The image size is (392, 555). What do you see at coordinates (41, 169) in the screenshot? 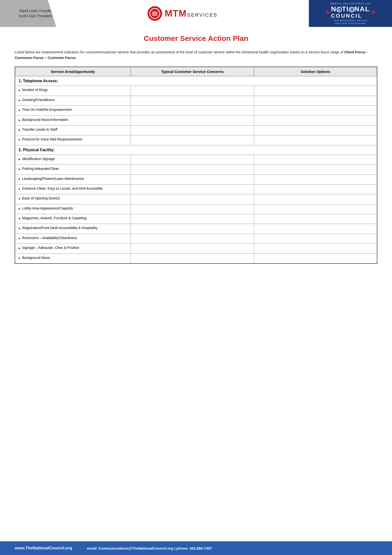
I see `service-item-text: Parking Adequate/Clean` at bounding box center [41, 169].